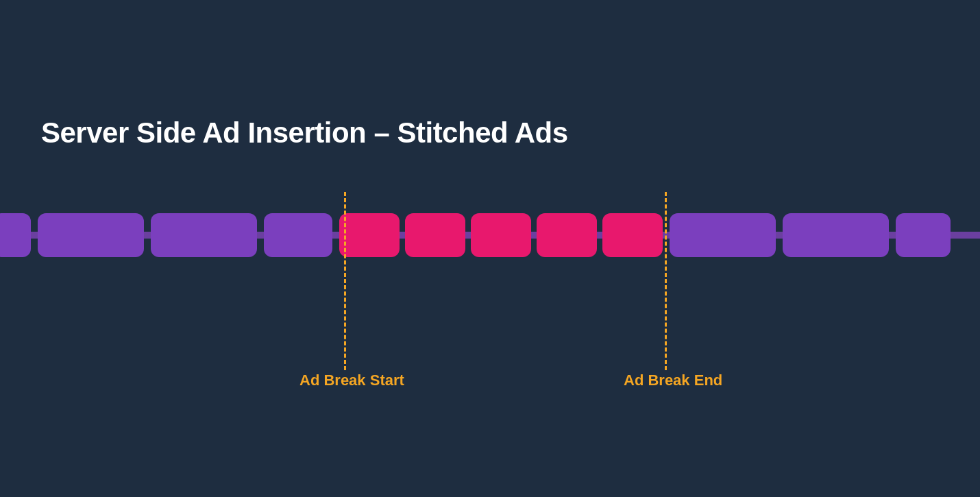 Image resolution: width=980 pixels, height=497 pixels. Describe the element at coordinates (15, 235) in the screenshot. I see `segment-purple-edge-left` at that location.